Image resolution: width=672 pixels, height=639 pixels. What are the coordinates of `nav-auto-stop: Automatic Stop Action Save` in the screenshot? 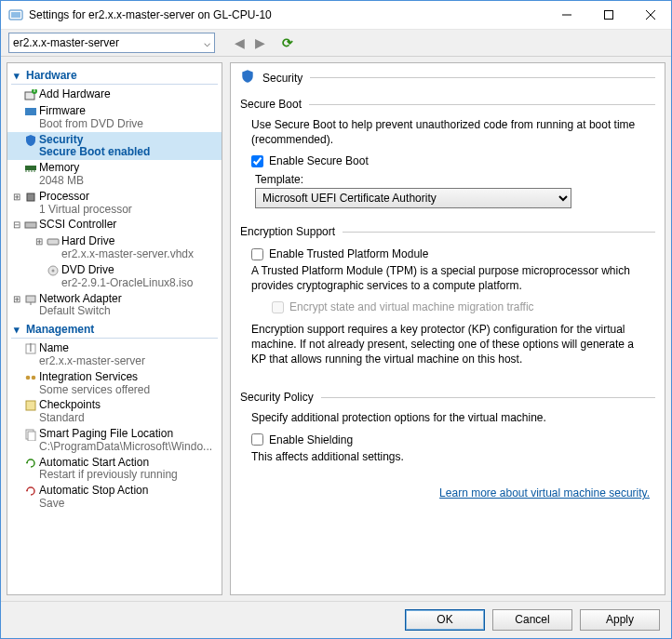 It's located at (114, 497).